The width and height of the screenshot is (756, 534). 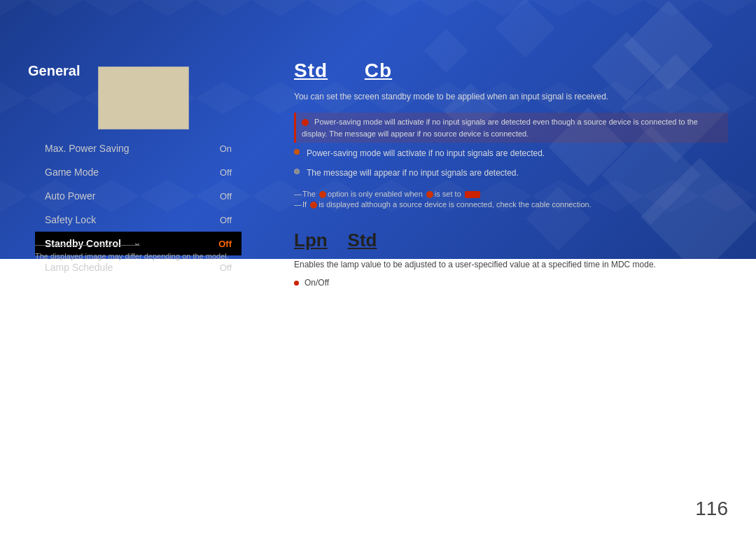 What do you see at coordinates (137, 242) in the screenshot?
I see `chevron-down-icon: ⌄` at bounding box center [137, 242].